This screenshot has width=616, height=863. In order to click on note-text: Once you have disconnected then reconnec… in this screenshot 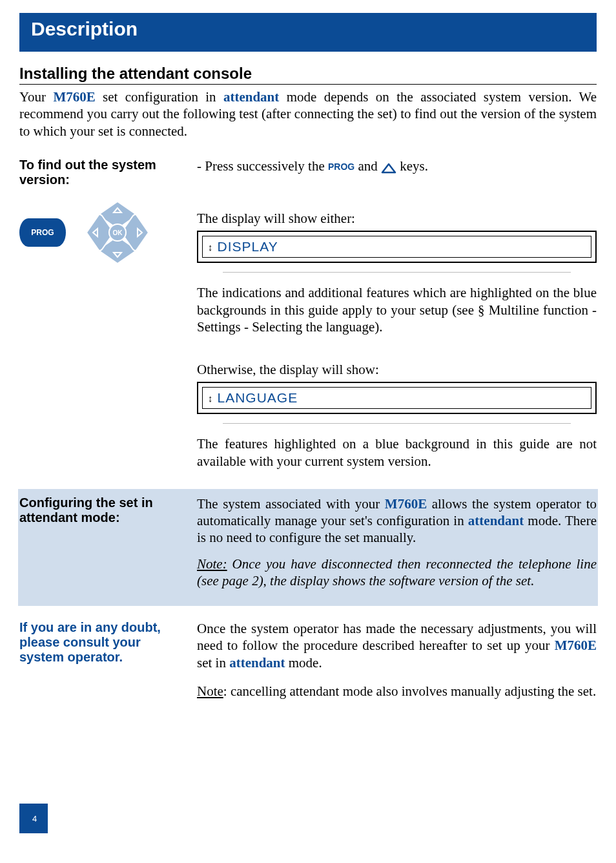, I will do `click(396, 572)`.